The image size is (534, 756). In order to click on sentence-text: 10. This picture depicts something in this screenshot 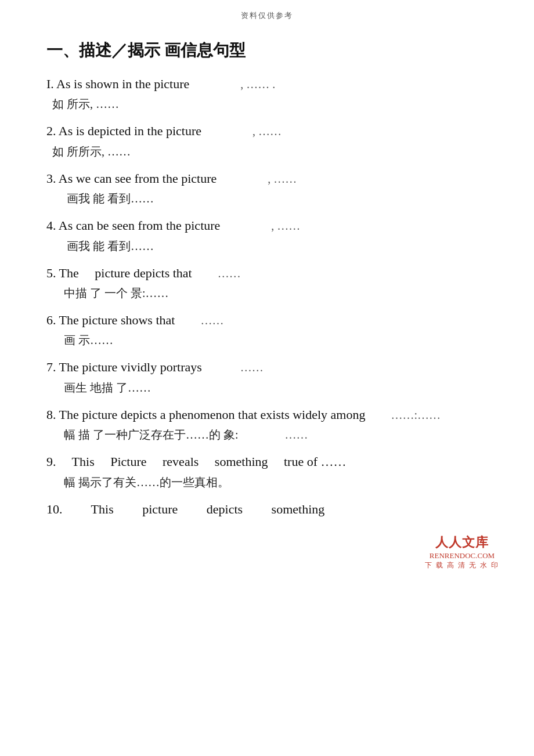, I will do `click(186, 509)`.